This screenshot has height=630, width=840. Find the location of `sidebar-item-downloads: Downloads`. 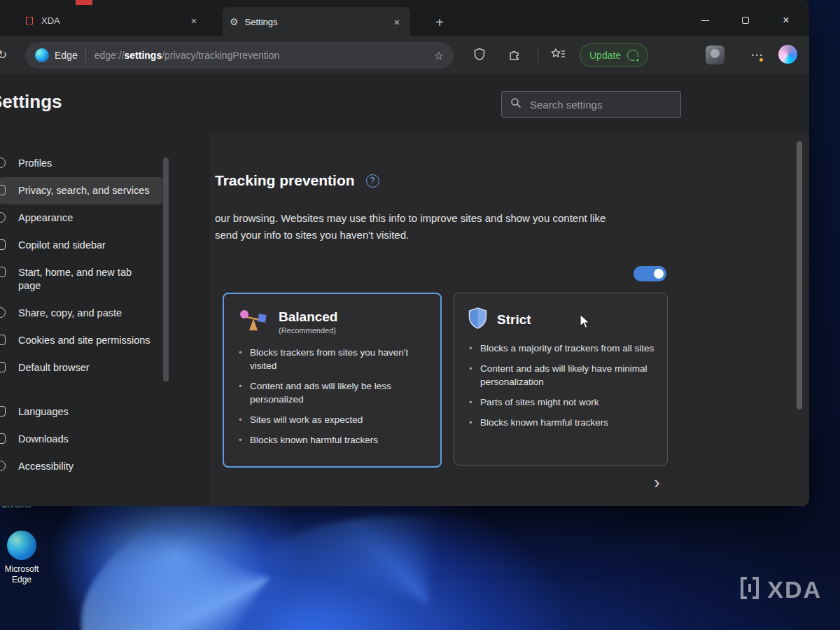

sidebar-item-downloads: Downloads is located at coordinates (81, 440).